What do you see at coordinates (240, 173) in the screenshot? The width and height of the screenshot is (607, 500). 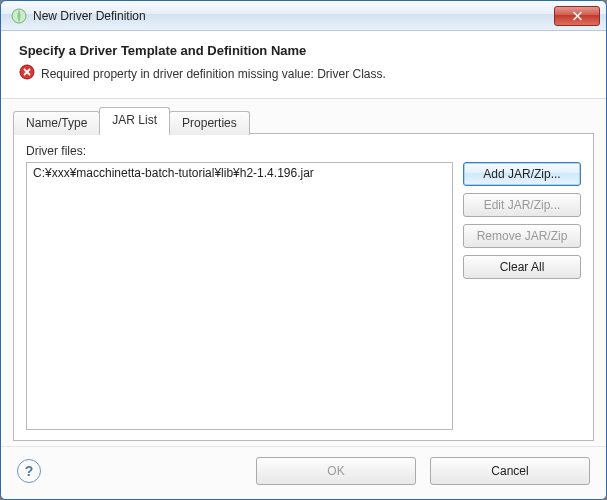 I see `list-item: C:¥xxx¥macchinetta-batch-tutorial¥lib¥h2…` at bounding box center [240, 173].